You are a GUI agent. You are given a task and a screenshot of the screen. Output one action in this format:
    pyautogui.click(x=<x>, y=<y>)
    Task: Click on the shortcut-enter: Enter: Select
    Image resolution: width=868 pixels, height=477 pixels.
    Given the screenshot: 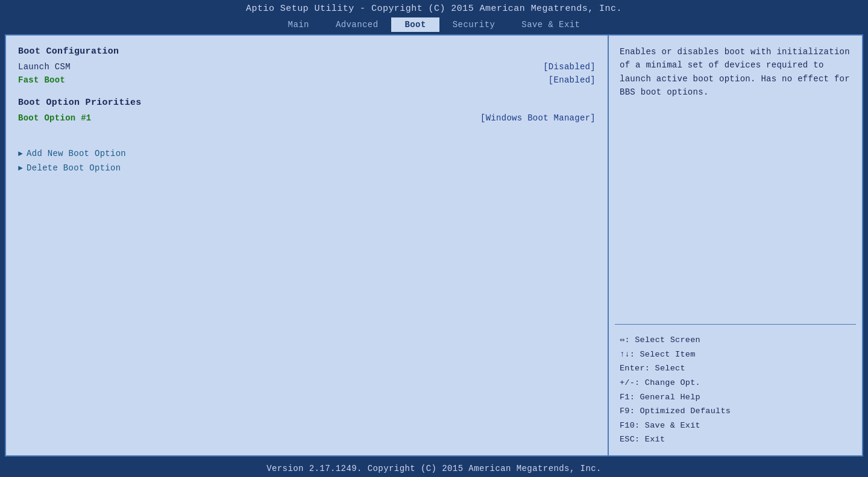 What is the action you would take?
    pyautogui.click(x=735, y=369)
    